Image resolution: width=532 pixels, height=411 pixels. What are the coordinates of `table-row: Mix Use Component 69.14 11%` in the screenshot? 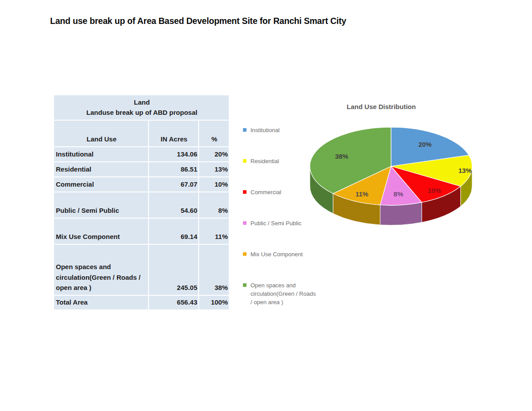 It's located at (141, 231).